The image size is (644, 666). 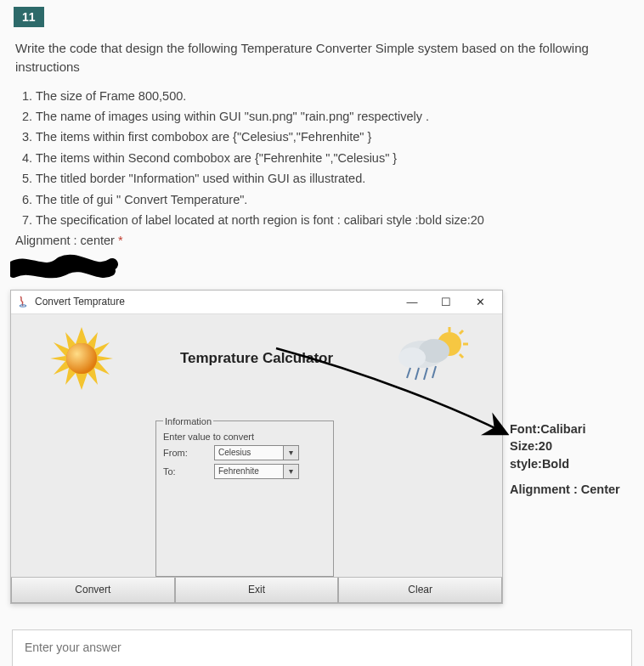 I want to click on window-titlebar: Convert Temprature — ☐ ✕, so click(x=257, y=302).